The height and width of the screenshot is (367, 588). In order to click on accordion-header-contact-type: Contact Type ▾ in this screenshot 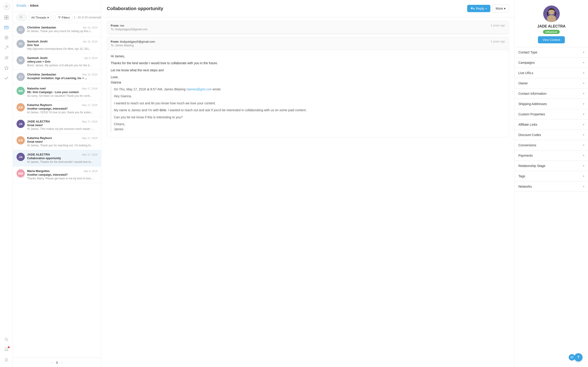, I will do `click(551, 52)`.